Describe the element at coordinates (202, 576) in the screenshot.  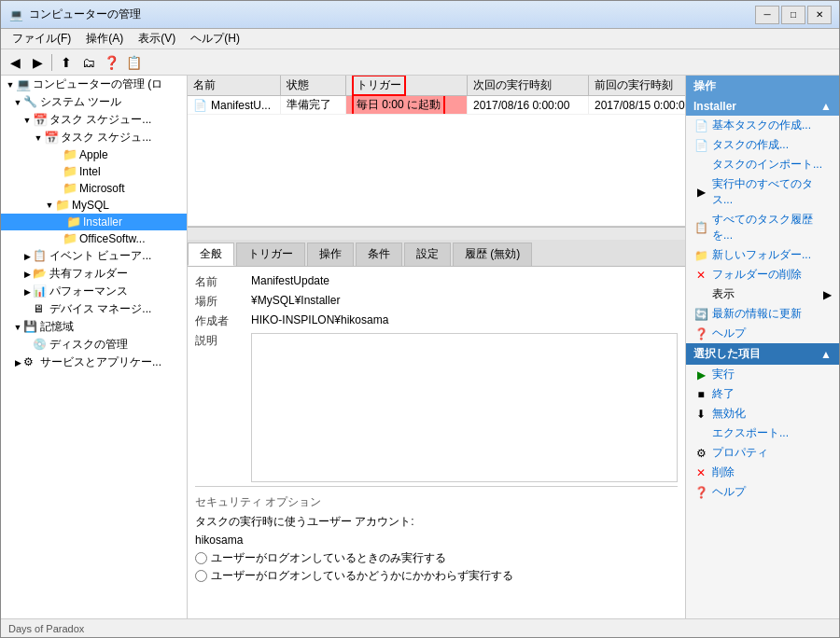
I see `radio-regardless` at that location.